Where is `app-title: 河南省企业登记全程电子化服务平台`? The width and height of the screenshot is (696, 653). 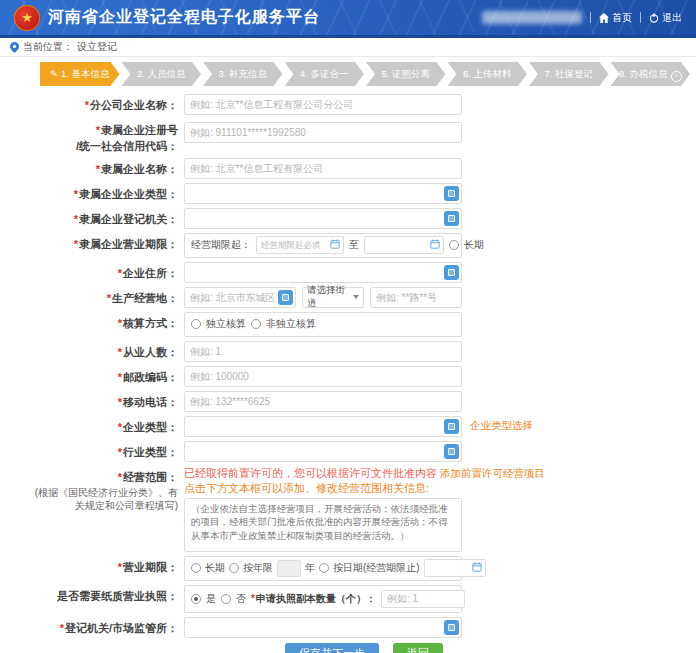 app-title: 河南省企业登记全程电子化服务平台 is located at coordinates (184, 18).